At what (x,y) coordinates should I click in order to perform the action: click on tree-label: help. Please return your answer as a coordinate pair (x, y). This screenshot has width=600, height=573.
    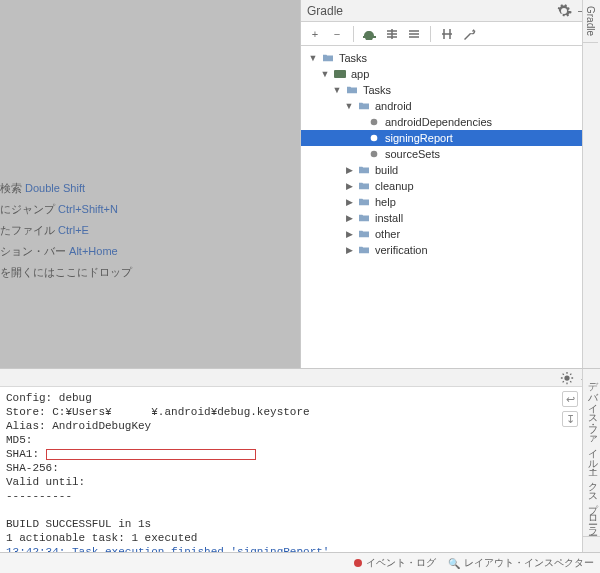
    Looking at the image, I should click on (386, 202).